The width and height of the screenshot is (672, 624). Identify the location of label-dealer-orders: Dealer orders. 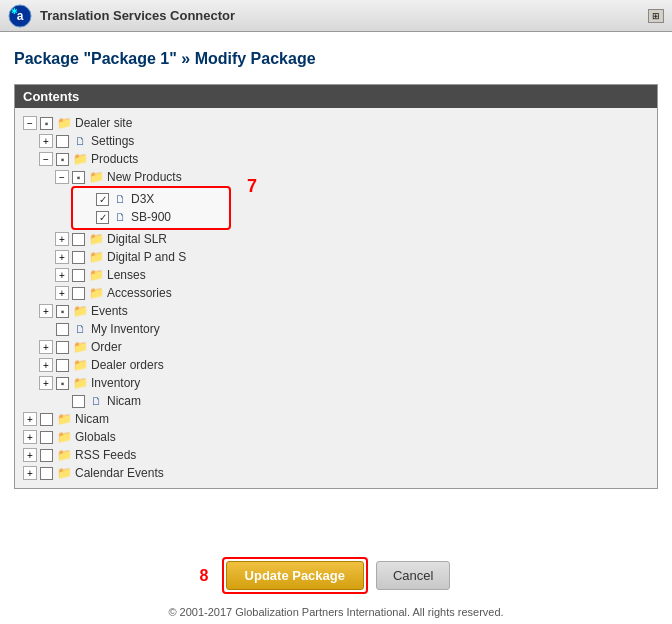
(128, 365).